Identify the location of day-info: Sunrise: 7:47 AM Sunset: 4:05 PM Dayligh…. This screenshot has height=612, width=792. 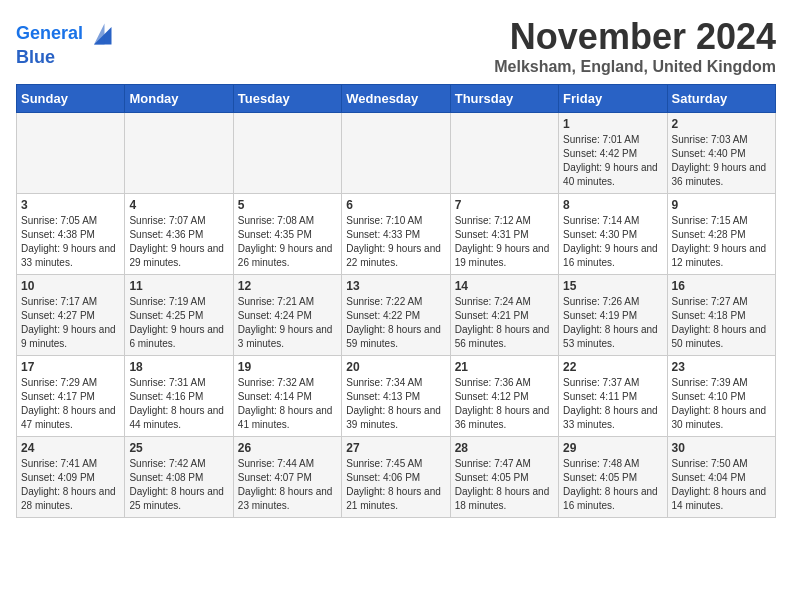
(504, 485).